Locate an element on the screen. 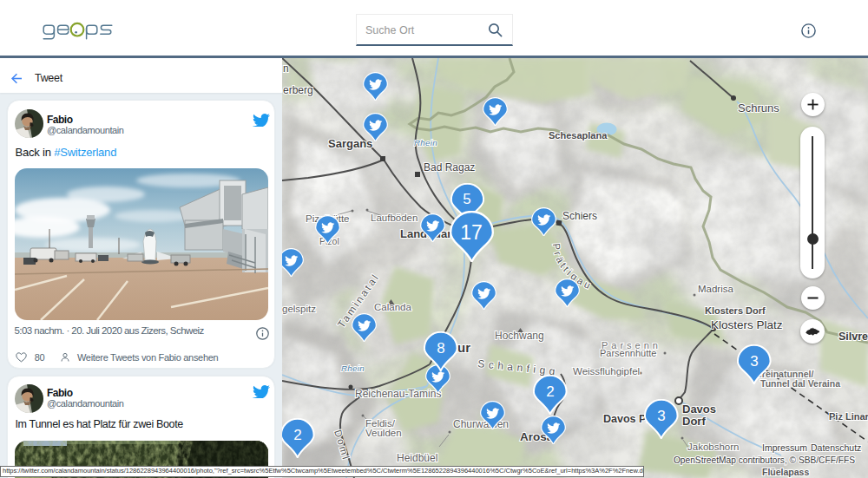 Image resolution: width=868 pixels, height=478 pixels. svg-text: Piz Linar is located at coordinates (849, 416).